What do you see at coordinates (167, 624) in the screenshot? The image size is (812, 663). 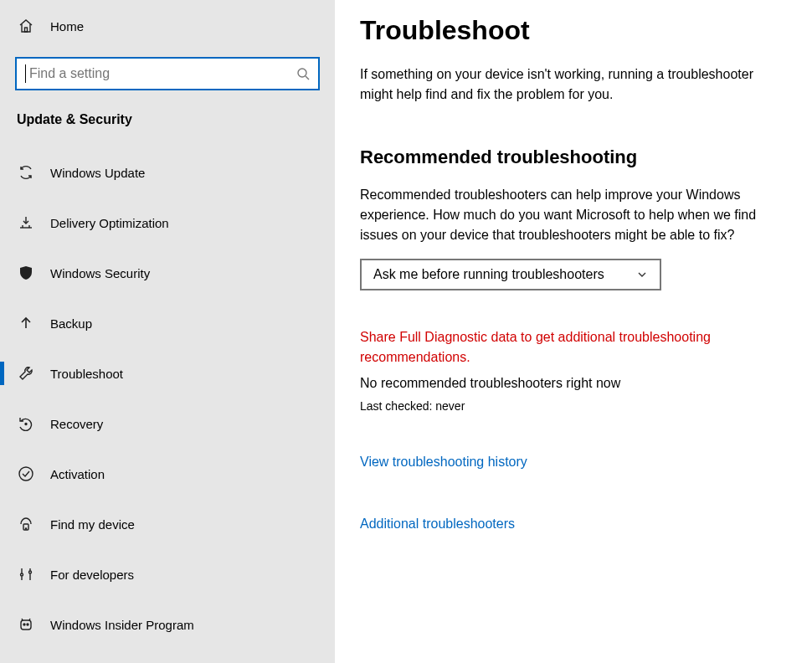 I see `sidebar-item-windows-insider: Windows Insider Program` at bounding box center [167, 624].